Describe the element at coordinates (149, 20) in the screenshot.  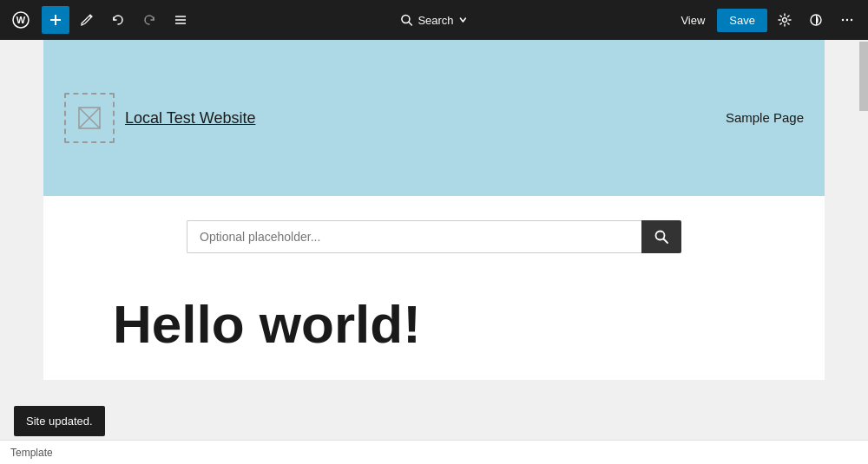
I see `redo-button` at that location.